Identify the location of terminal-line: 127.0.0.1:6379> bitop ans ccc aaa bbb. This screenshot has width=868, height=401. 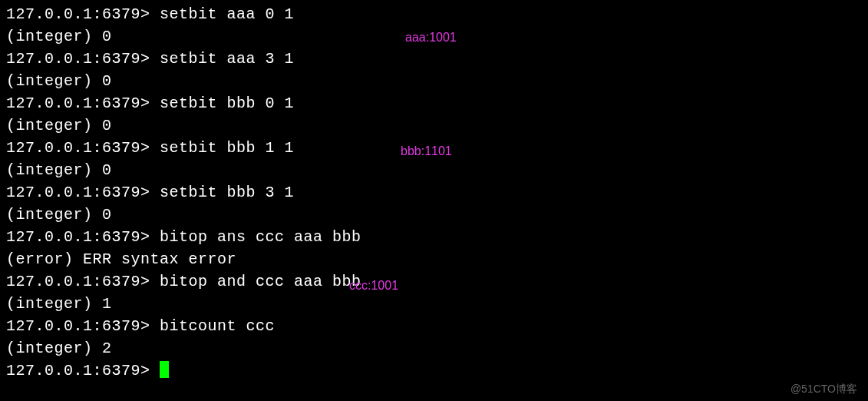
(434, 237).